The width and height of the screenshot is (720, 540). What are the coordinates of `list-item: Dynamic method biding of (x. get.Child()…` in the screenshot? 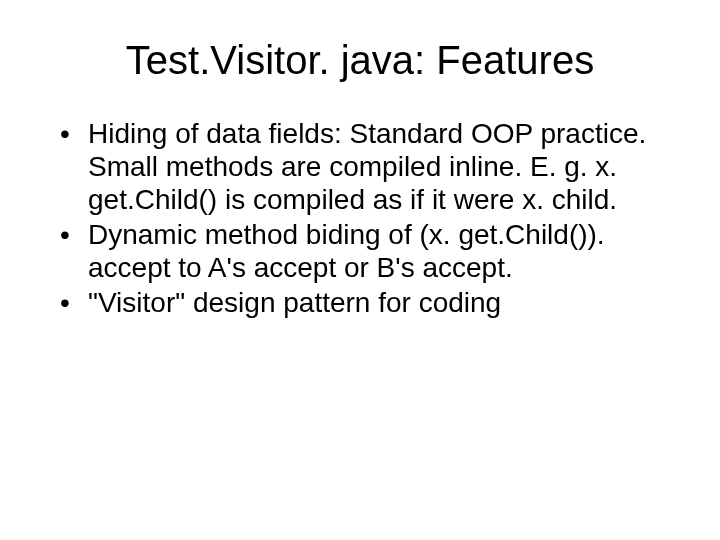 It's located at (365, 251).